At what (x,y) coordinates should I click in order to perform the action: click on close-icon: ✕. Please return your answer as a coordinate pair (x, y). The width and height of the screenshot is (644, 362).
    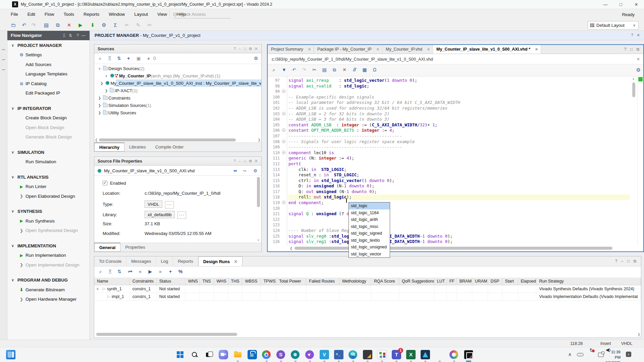
    Looking at the image, I should click on (638, 35).